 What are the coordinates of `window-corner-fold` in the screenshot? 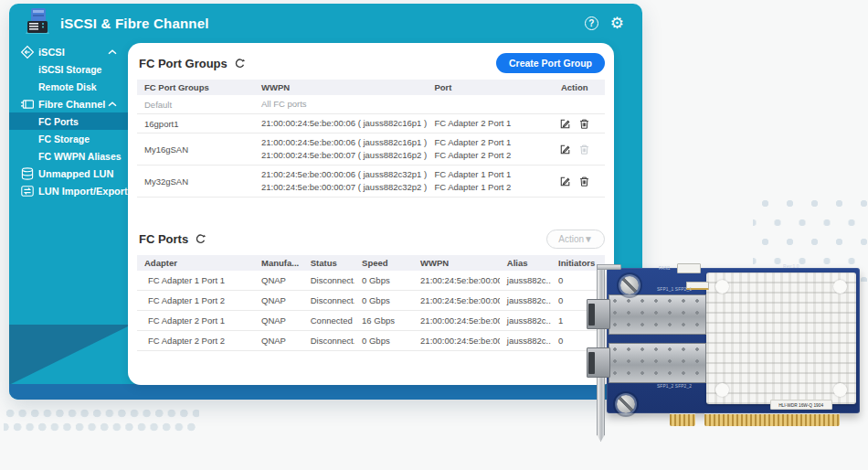 It's located at (70, 355).